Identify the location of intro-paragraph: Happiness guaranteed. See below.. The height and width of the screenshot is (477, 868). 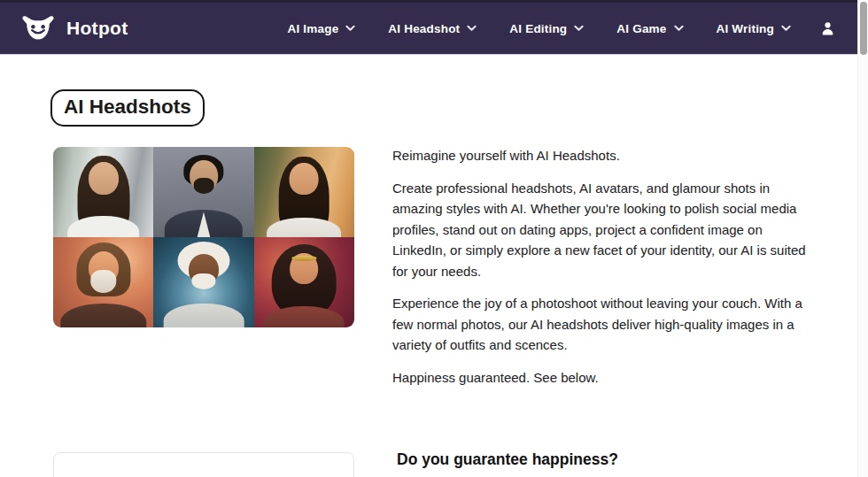
(599, 378).